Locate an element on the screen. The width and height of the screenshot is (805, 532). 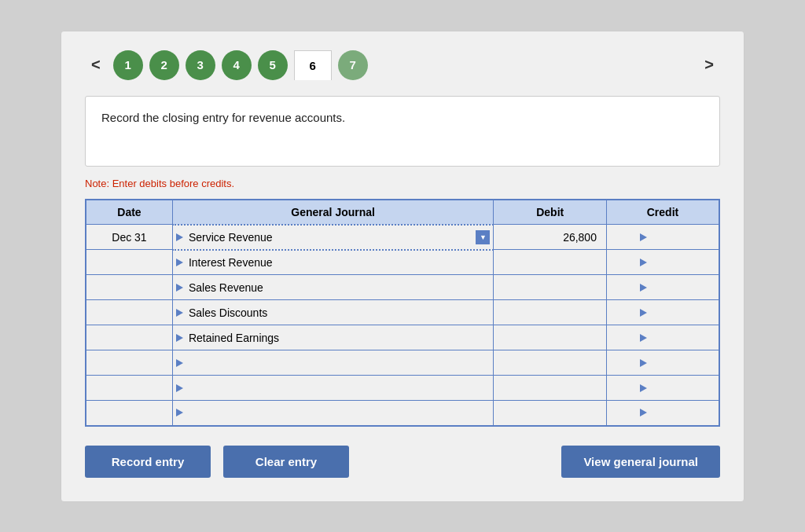
journal-entry-text: Sales Revenue is located at coordinates (338, 288).